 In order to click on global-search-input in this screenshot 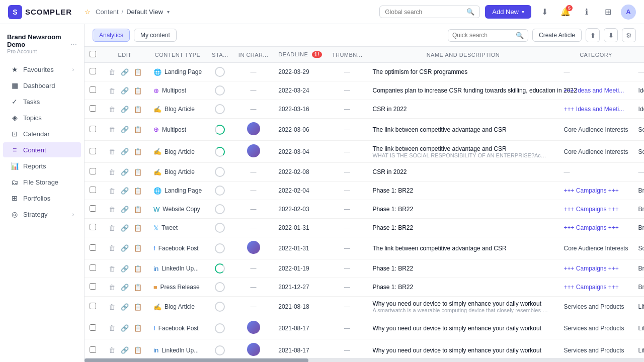, I will do `click(424, 12)`.